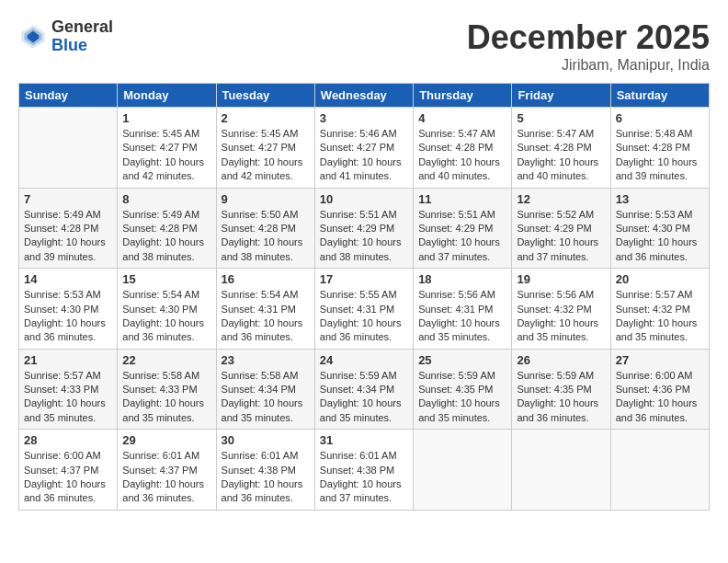 The width and height of the screenshot is (728, 563). Describe the element at coordinates (266, 477) in the screenshot. I see `day-info: Sunrise: 6:01 AM Sunset: 4:38 PM Dayligh…` at that location.